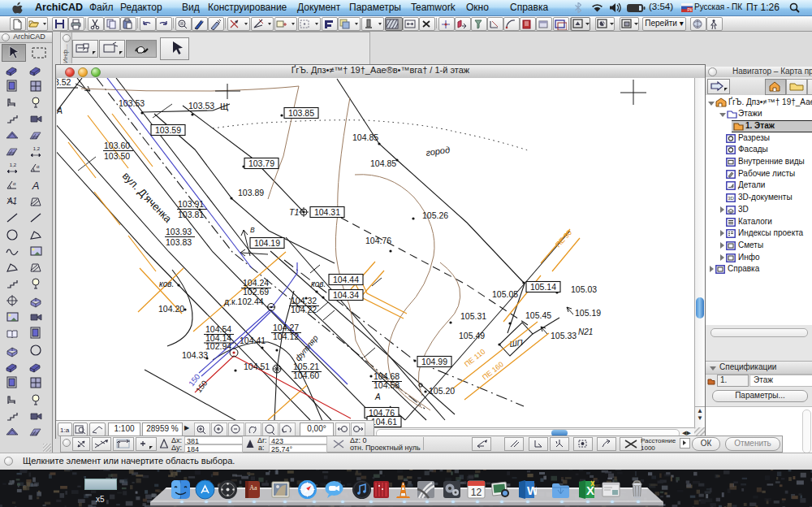 The height and width of the screenshot is (507, 812). Describe the element at coordinates (251, 193) in the screenshot. I see `svg-text: 103.89` at that location.